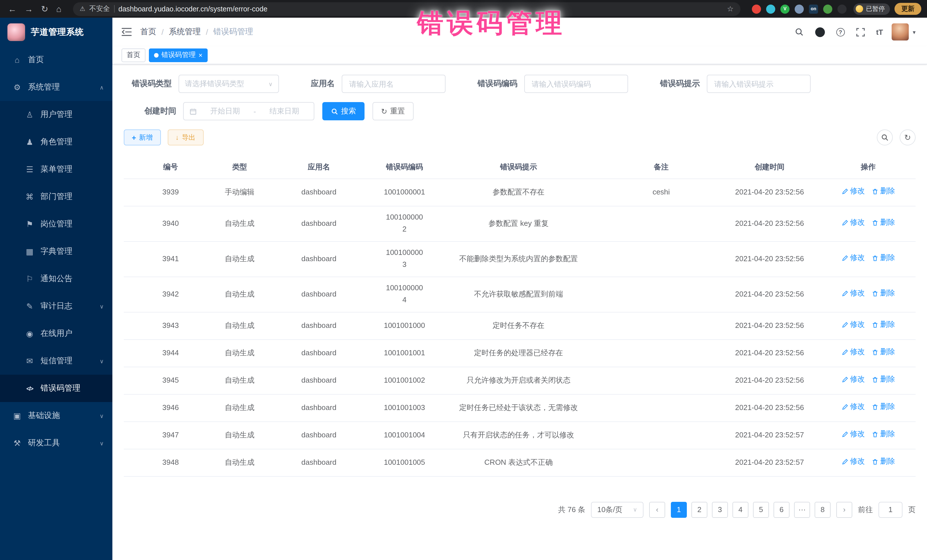  Describe the element at coordinates (820, 32) in the screenshot. I see `github-icon` at that location.